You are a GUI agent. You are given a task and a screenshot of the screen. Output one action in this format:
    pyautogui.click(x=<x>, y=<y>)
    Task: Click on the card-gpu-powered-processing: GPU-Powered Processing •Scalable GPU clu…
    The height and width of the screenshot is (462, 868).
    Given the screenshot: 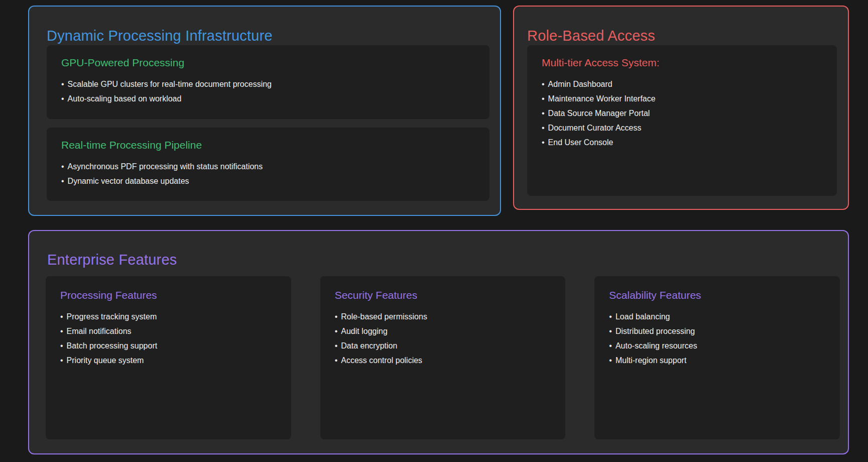 What is the action you would take?
    pyautogui.click(x=268, y=82)
    